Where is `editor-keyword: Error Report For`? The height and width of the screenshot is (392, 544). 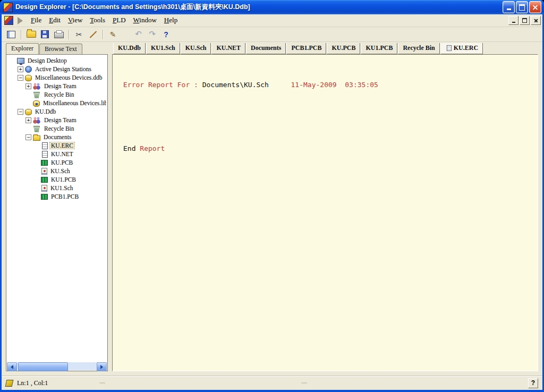 editor-keyword: Error Report For is located at coordinates (156, 85).